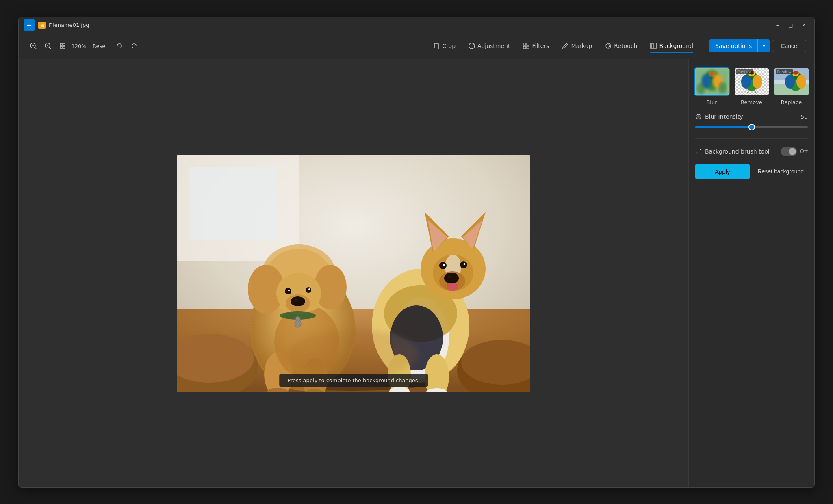 This screenshot has width=833, height=504. Describe the element at coordinates (79, 46) in the screenshot. I see `zoom-level-label: 120%` at that location.